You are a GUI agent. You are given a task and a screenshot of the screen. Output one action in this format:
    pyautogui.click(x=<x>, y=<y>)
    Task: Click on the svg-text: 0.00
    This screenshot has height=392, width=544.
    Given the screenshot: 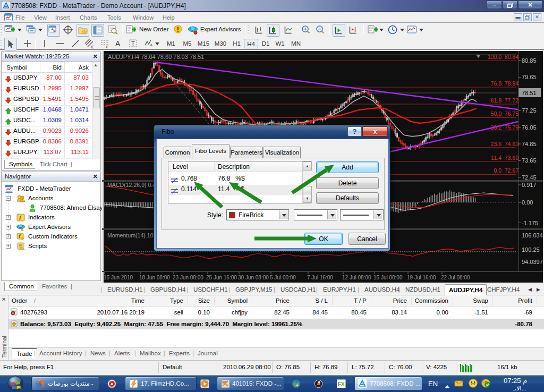 What is the action you would take?
    pyautogui.click(x=527, y=202)
    